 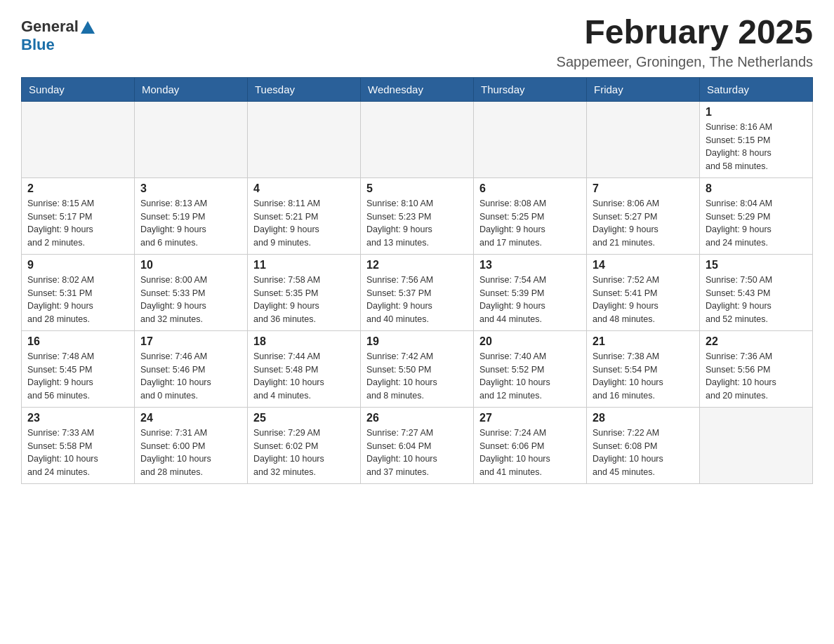 What do you see at coordinates (79, 216) in the screenshot?
I see `calendar-cell: 2Sunrise: 8:15 AMSunset: 5:17 PMDaylight…` at bounding box center [79, 216].